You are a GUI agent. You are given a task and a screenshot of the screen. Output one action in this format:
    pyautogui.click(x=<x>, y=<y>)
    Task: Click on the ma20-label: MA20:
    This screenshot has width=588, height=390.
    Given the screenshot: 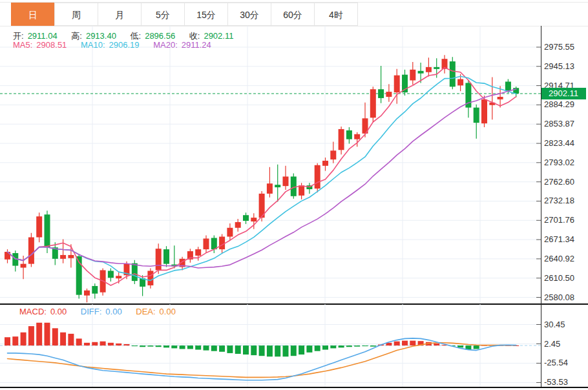 What is the action you would take?
    pyautogui.click(x=165, y=45)
    